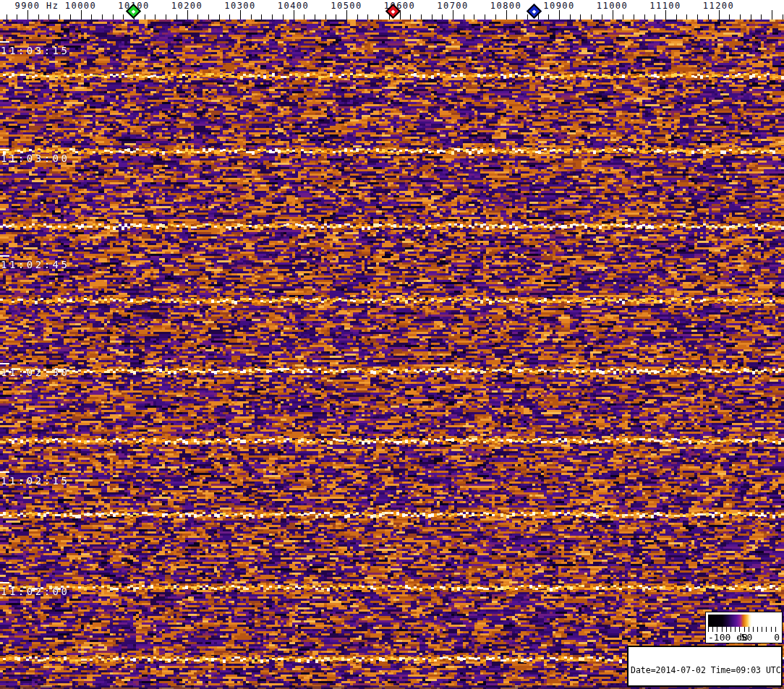  I want to click on colorbar-label-max: 0, so click(777, 638).